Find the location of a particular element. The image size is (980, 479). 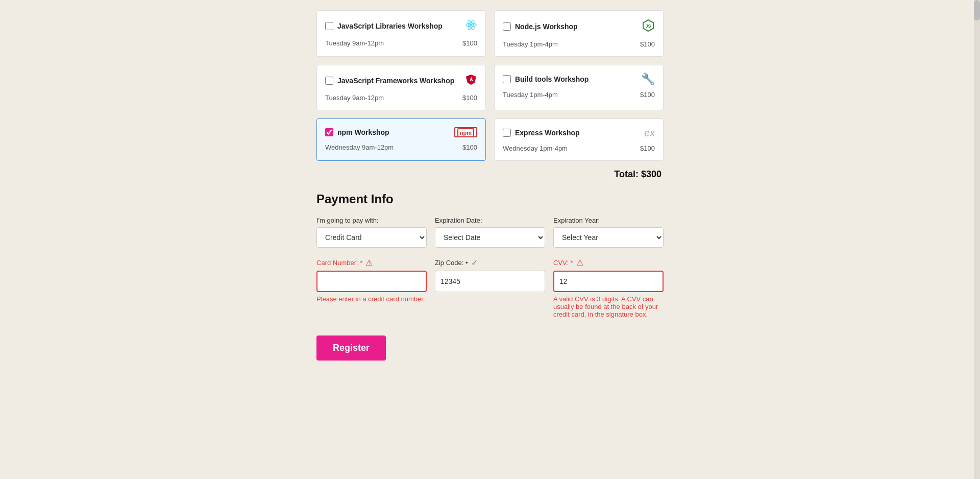

workshop-card-build-tools: Build tools Workshop 🔧 Tuesday 1pm-4pm $… is located at coordinates (579, 88).